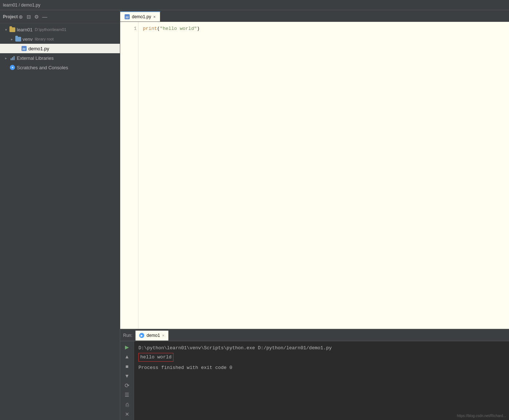 The height and width of the screenshot is (420, 509). What do you see at coordinates (254, 5) in the screenshot?
I see `title-bar: learn01 / demo1.py` at bounding box center [254, 5].